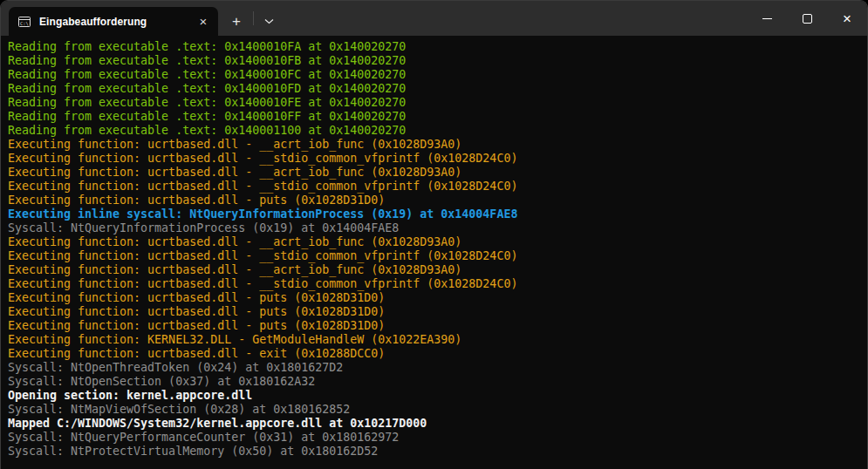 Image resolution: width=868 pixels, height=469 pixels. Describe the element at coordinates (113, 22) in the screenshot. I see `tab-title: Eingabeaufforderung` at that location.